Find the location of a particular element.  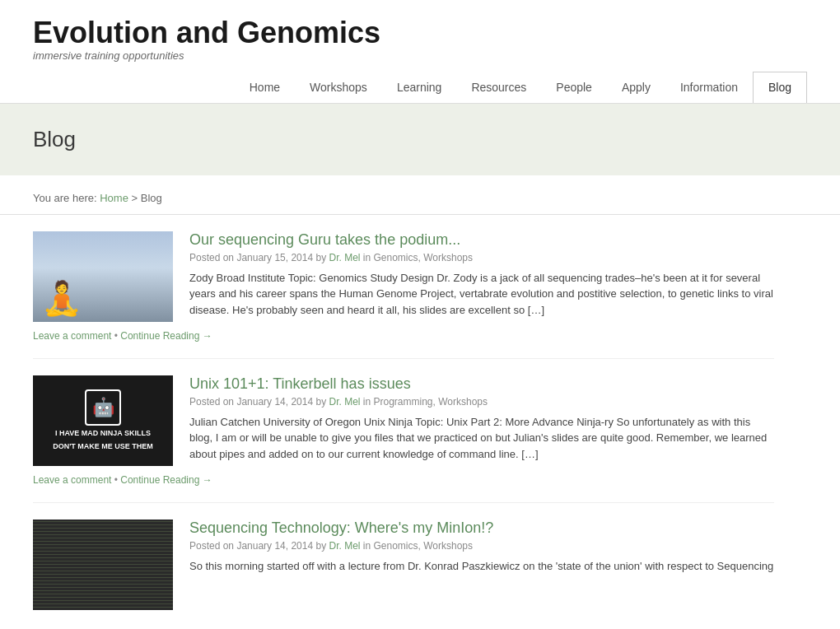

post-3-title: Sequencing Technology: Where's my MinIon… is located at coordinates (482, 529).